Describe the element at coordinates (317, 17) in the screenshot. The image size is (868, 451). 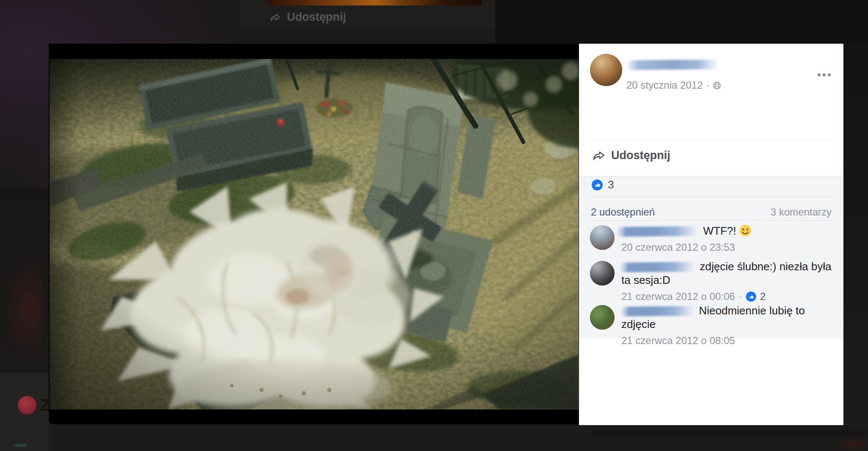
I see `dimmed-share-label: Udostępnij` at that location.